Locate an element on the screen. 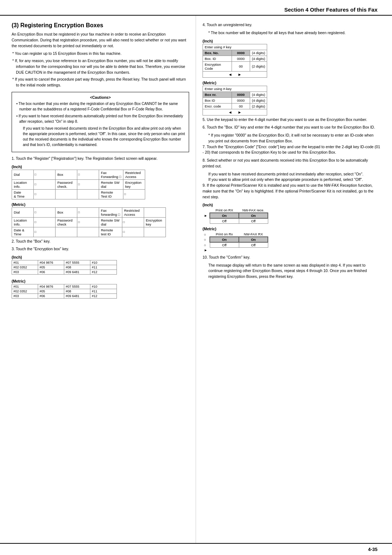  caution-item-2: • If you want to have received documents… is located at coordinates (100, 119).